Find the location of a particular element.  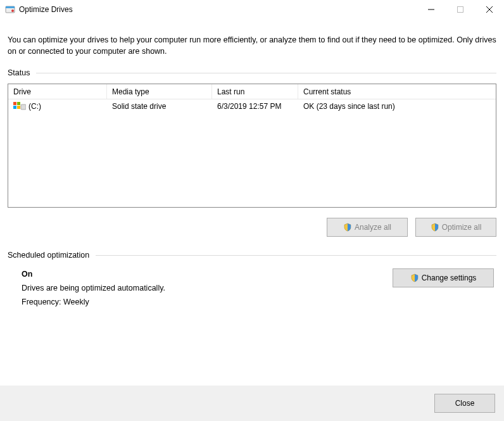

col-header-media: Media type is located at coordinates (160, 91).